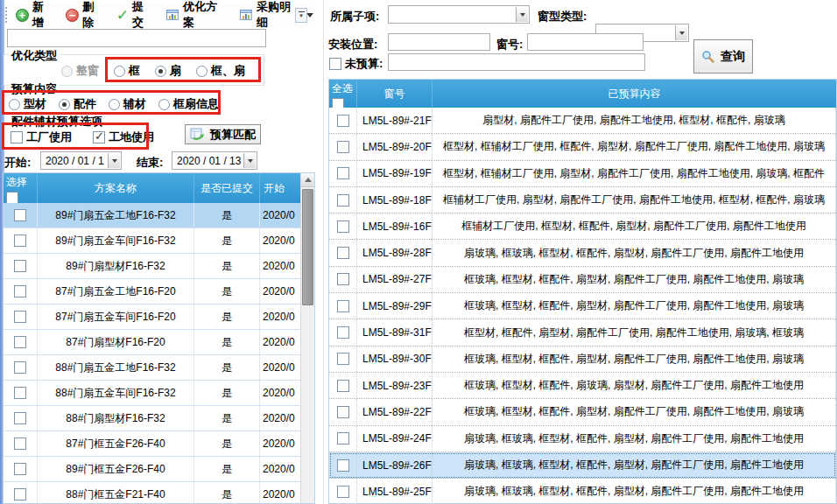 Image resolution: width=837 pixels, height=504 pixels. I want to click on table-row: LM5L-89#-22F20 框玻璃, 框型材, 框配件, 扇型材, 扇配件工厂…, so click(583, 412).